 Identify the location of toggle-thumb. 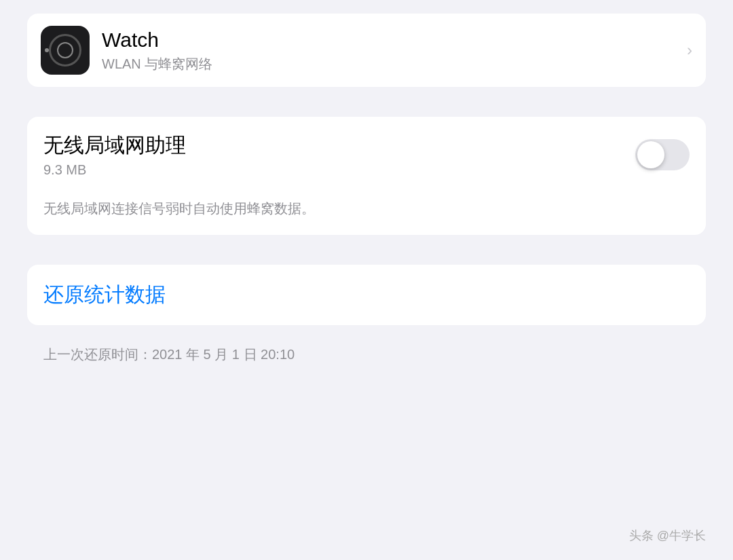
(651, 155).